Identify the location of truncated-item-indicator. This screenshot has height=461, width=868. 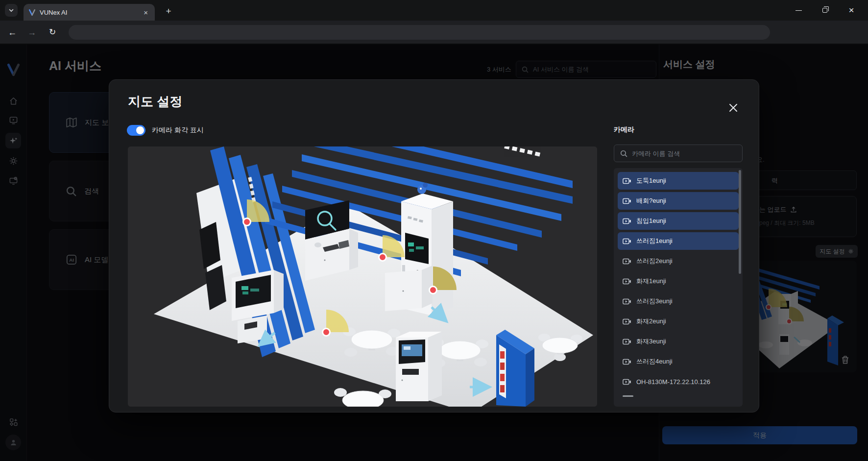
(628, 396).